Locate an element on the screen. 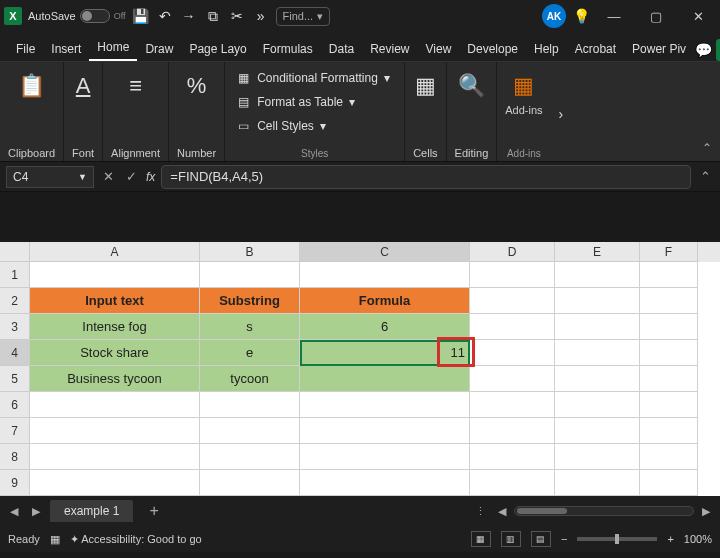 Image resolution: width=720 pixels, height=558 pixels. tab-acrobat: Acrobat is located at coordinates (596, 49).